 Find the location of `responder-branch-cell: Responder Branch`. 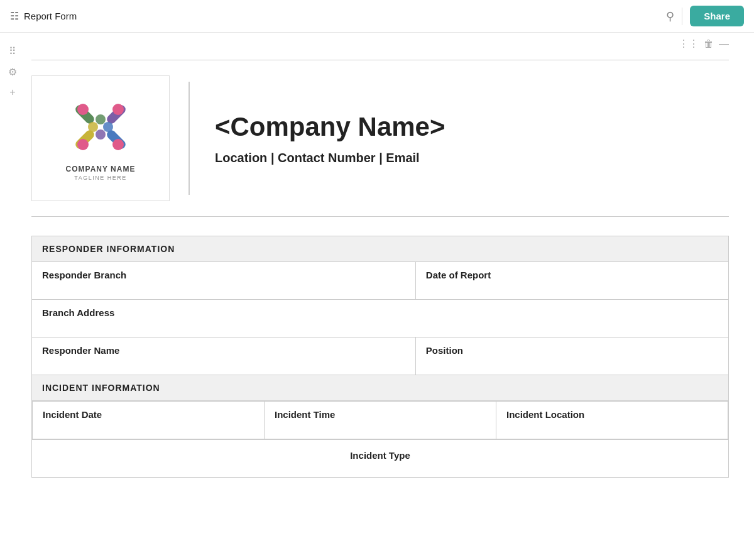

responder-branch-cell: Responder Branch is located at coordinates (224, 281).